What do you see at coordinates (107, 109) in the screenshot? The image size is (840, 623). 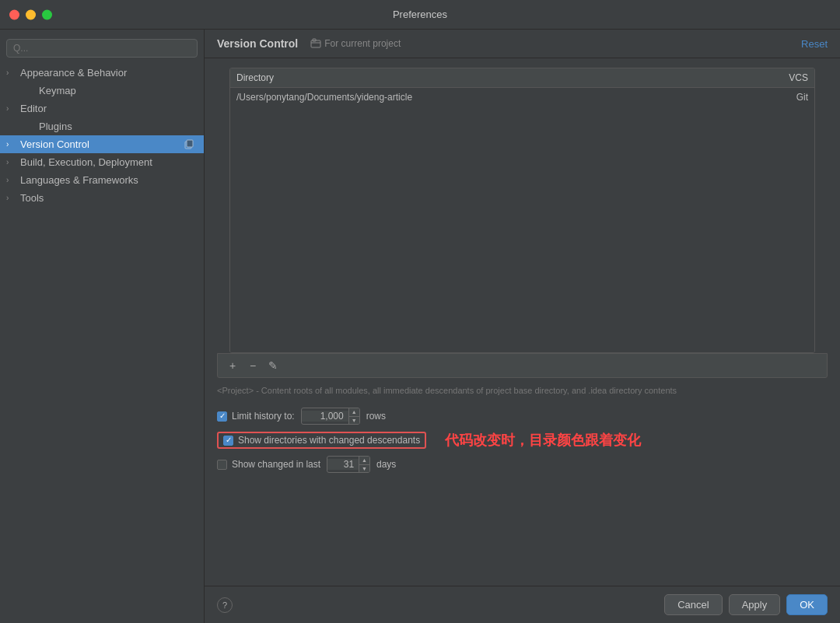 I see `sidebar-item-label: Editor` at bounding box center [107, 109].